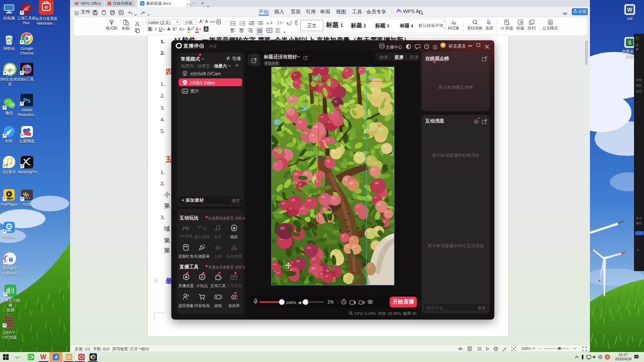 This screenshot has height=362, width=644. Describe the element at coordinates (27, 69) in the screenshot. I see `svg-text: OBS` at that location.